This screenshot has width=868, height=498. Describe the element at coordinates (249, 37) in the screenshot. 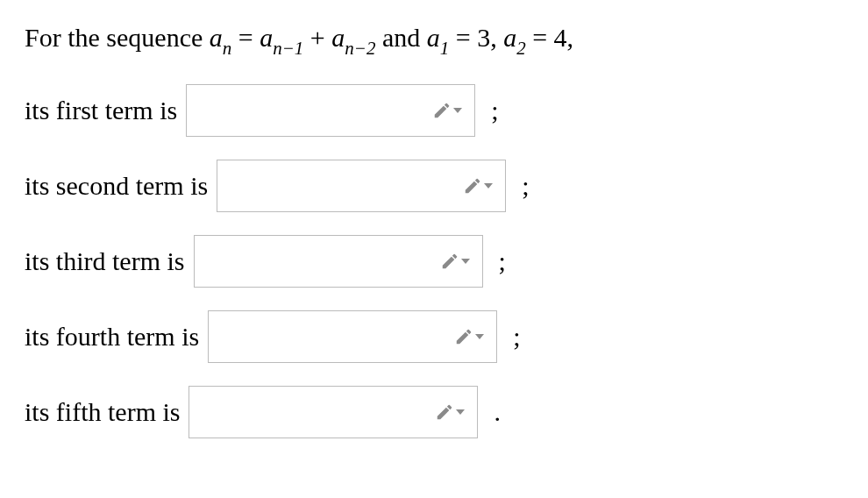

I see `formula-eq: =` at that location.